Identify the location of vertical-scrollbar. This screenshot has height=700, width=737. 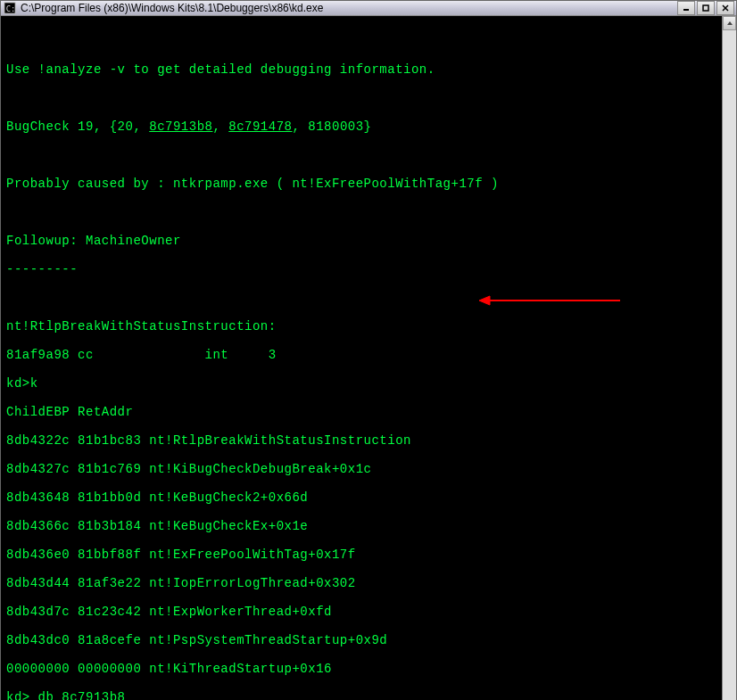
(729, 358).